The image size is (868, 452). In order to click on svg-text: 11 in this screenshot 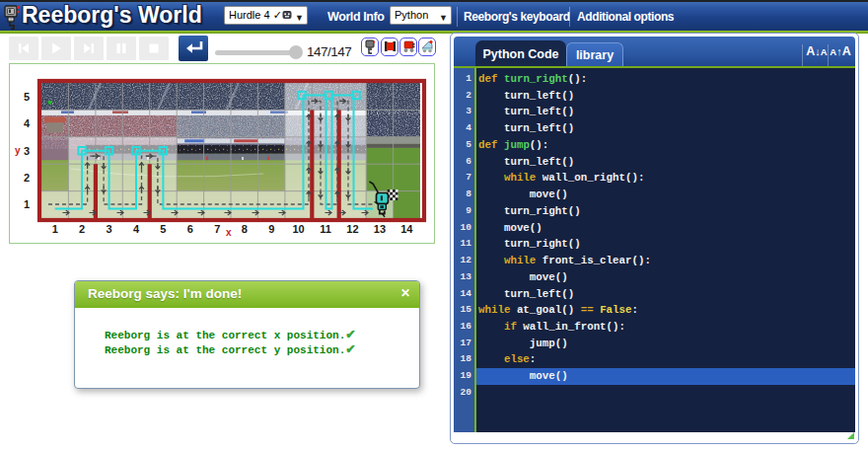, I will do `click(326, 229)`.